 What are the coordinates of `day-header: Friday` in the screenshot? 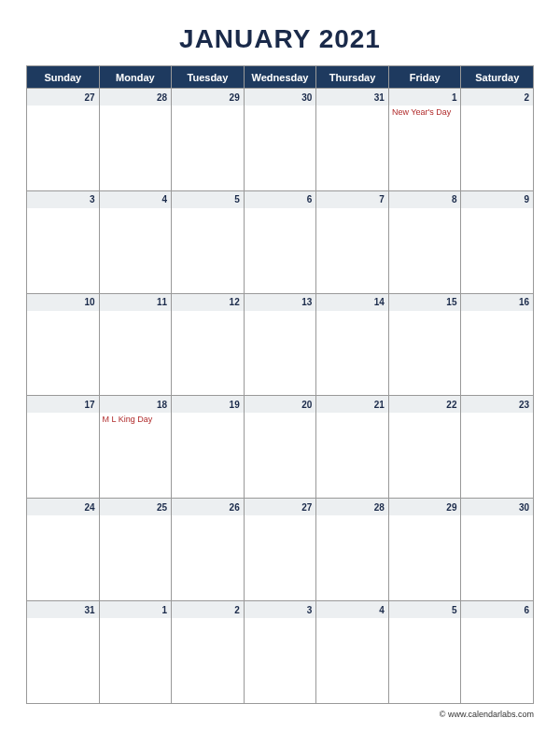 It's located at (425, 77).